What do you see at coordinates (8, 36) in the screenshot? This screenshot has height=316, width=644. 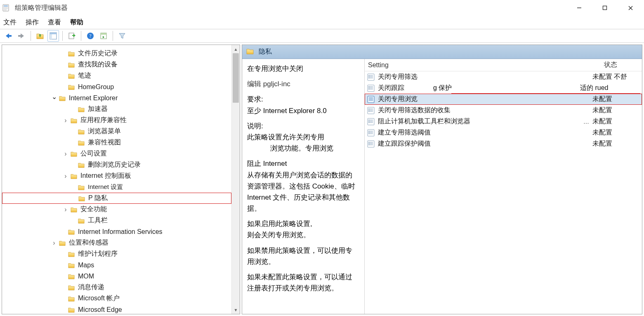 I see `nav-back-button` at bounding box center [8, 36].